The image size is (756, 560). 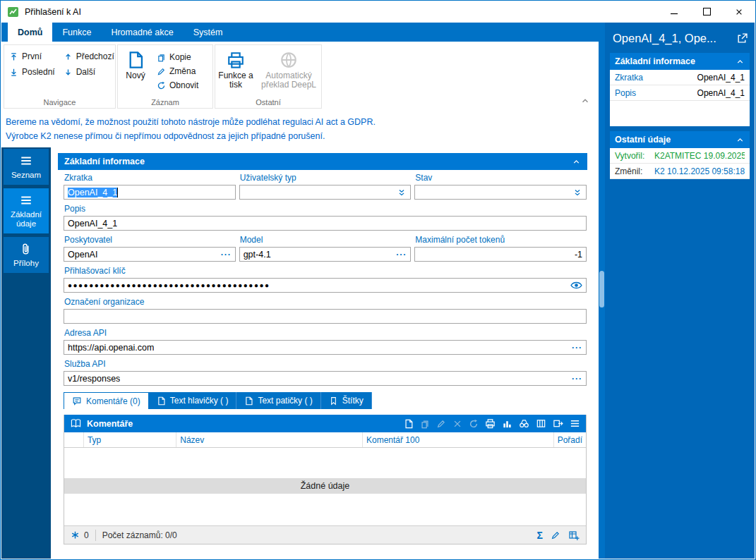 What do you see at coordinates (178, 71) in the screenshot?
I see `change-button: Změna` at bounding box center [178, 71].